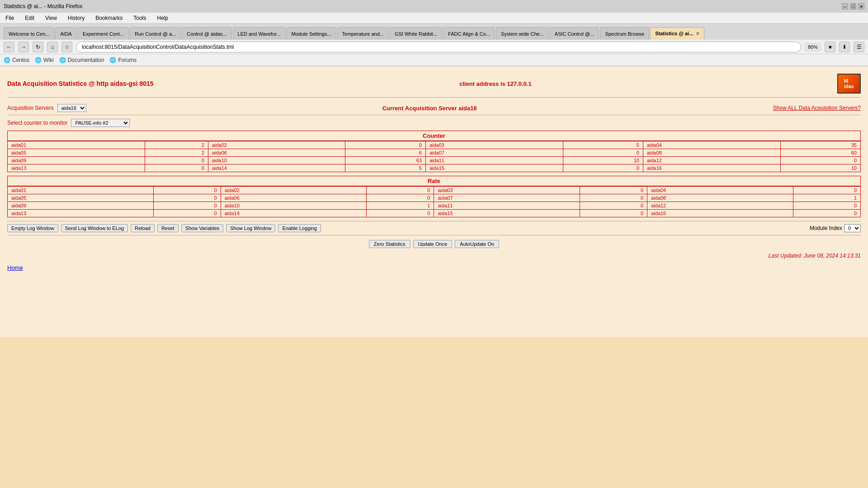 The height and width of the screenshot is (488, 868). What do you see at coordinates (52, 47) in the screenshot?
I see `home-nav-button: ⌂` at bounding box center [52, 47].